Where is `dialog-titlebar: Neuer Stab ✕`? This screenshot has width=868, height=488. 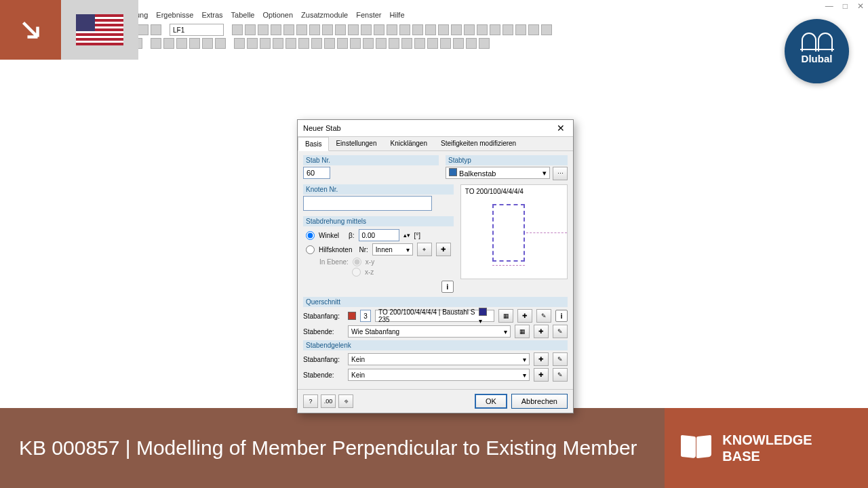 dialog-titlebar: Neuer Stab ✕ is located at coordinates (435, 129).